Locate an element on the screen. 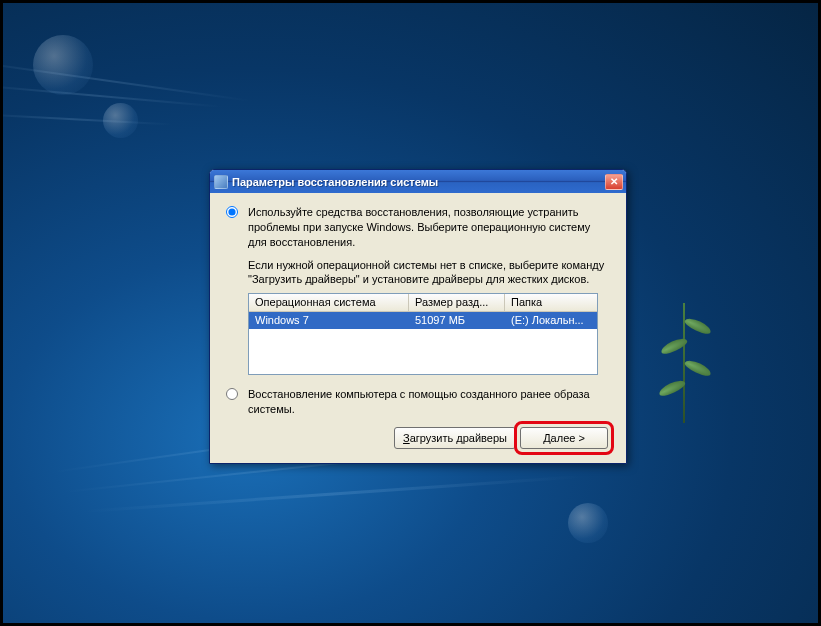 The width and height of the screenshot is (821, 626). cell-size: 51097 МБ is located at coordinates (457, 320).